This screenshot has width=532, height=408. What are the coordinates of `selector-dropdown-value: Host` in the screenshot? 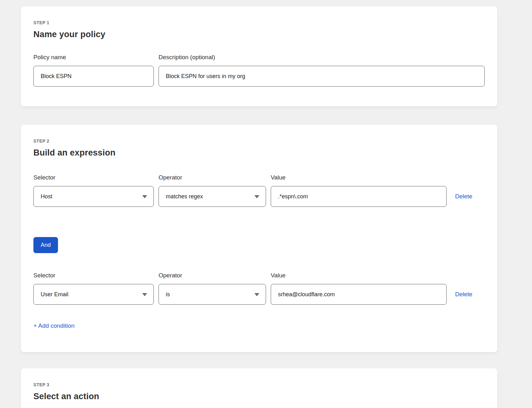 It's located at (47, 196).